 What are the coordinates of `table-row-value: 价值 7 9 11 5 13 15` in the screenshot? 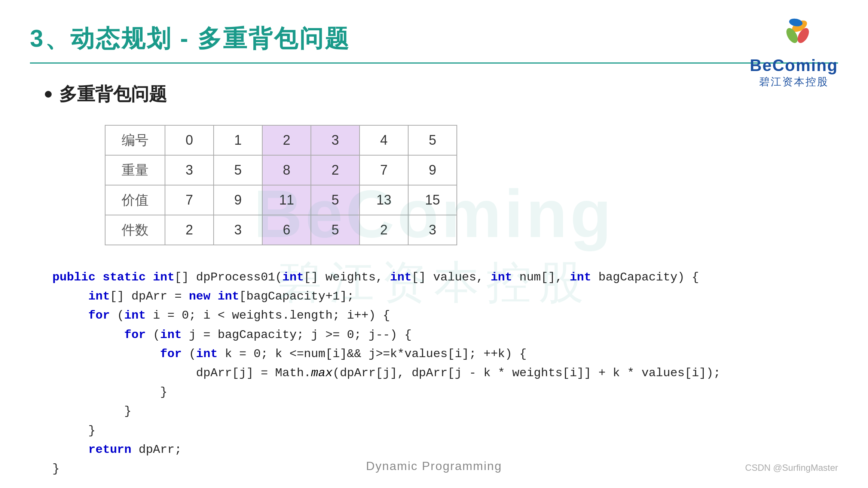 It's located at (281, 200).